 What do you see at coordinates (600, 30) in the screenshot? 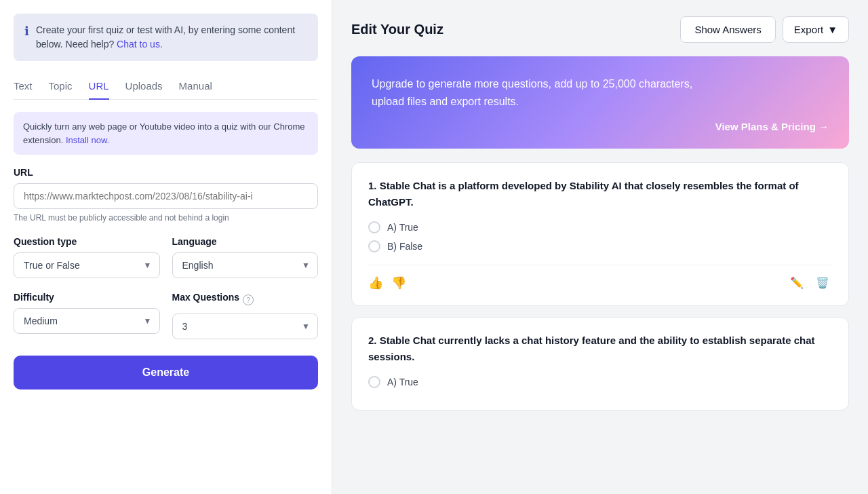
I see `right-header: Edit Your Quiz Show Answers Export ▼` at bounding box center [600, 30].